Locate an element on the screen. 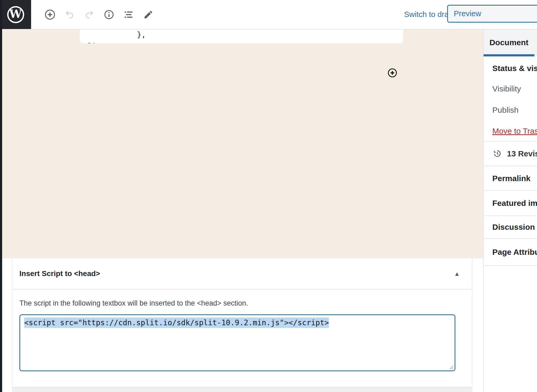 This screenshot has height=392, width=537. code-line: }, is located at coordinates (141, 35).